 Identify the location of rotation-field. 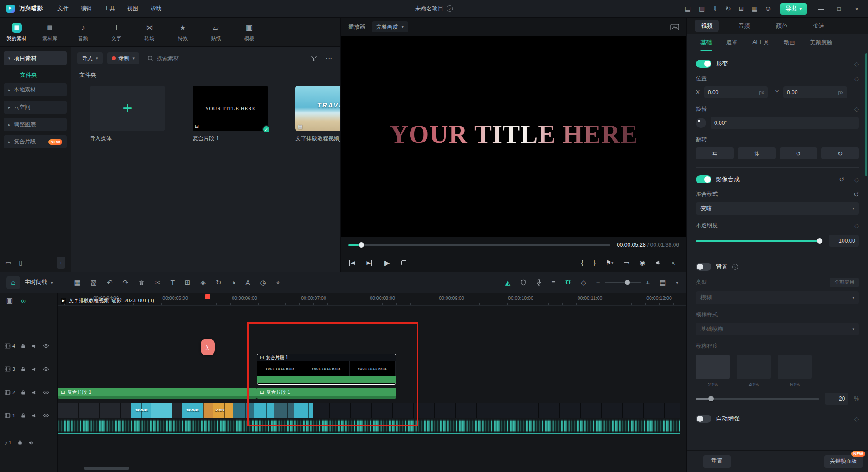
(785, 123).